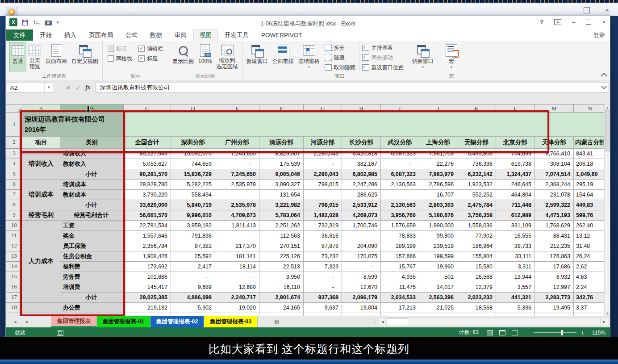 This screenshot has width=618, height=364. What do you see at coordinates (590, 246) in the screenshot?
I see `value-cell: 31,48` at bounding box center [590, 246].